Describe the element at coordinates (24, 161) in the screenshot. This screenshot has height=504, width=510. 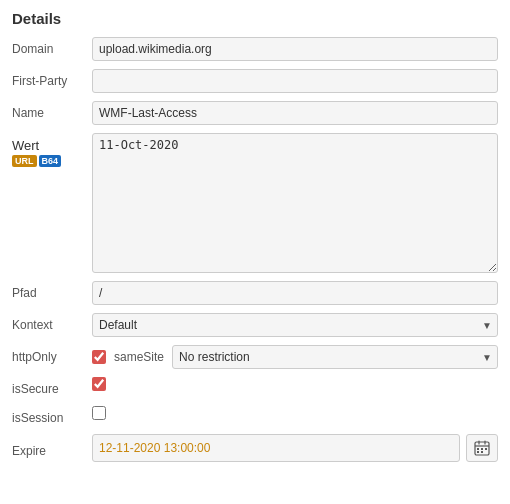
I see `url-badge: URL` at that location.